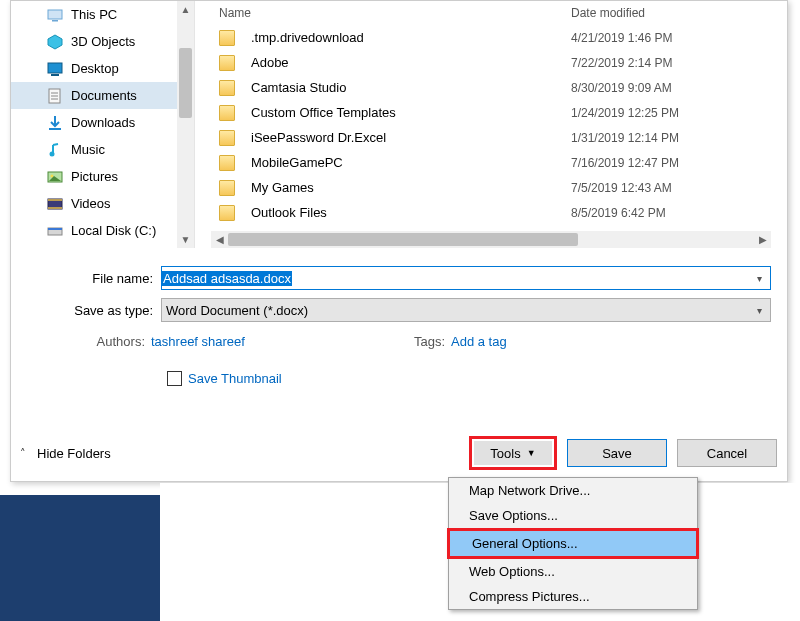 The width and height of the screenshot is (800, 621). What do you see at coordinates (505, 454) in the screenshot?
I see `tools-label: Tools` at bounding box center [505, 454].